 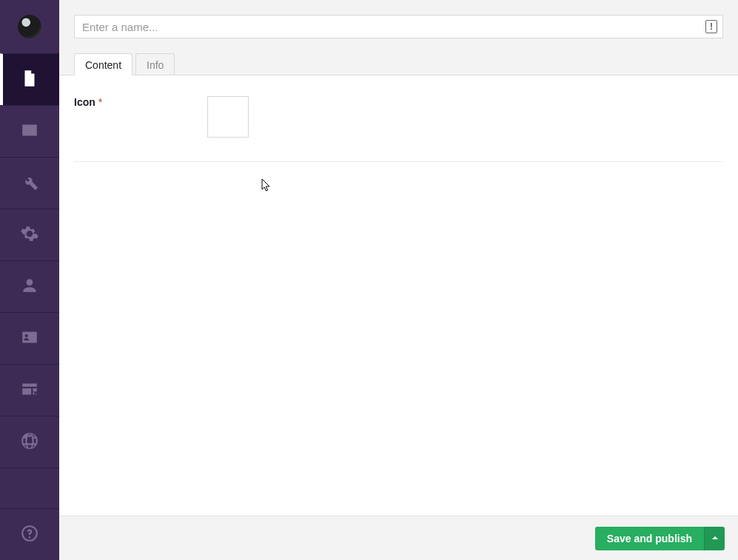 What do you see at coordinates (30, 80) in the screenshot?
I see `content-icon` at bounding box center [30, 80].